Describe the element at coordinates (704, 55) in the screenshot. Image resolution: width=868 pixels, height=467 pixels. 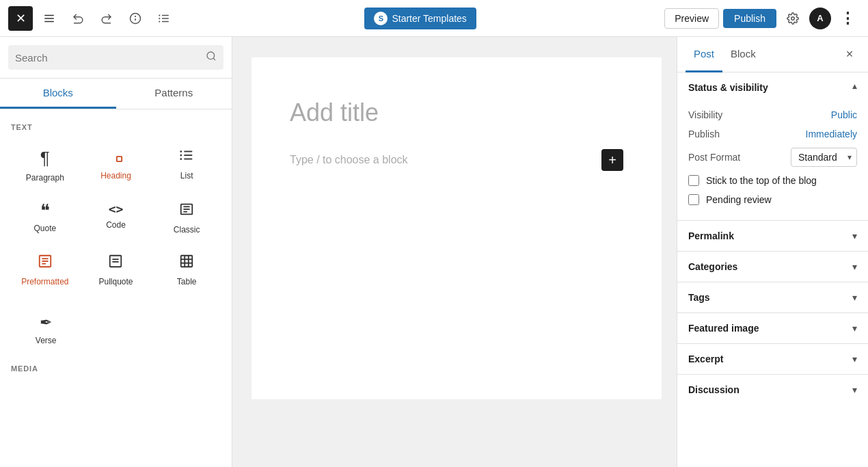
I see `panel-tab-post: Post` at that location.